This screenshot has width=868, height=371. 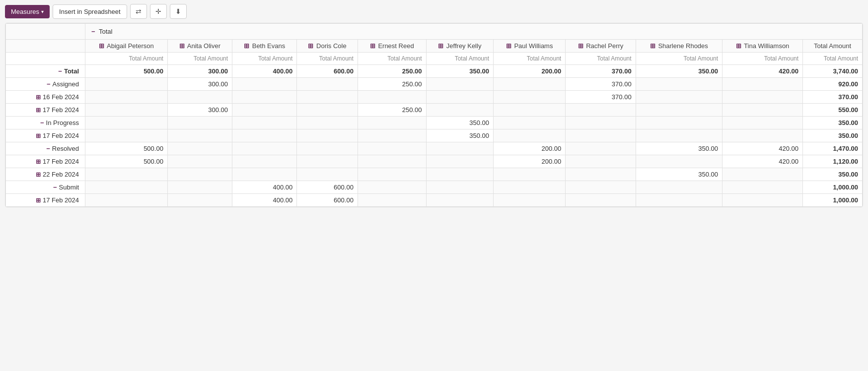 I want to click on download-button: ⬇, so click(x=178, y=11).